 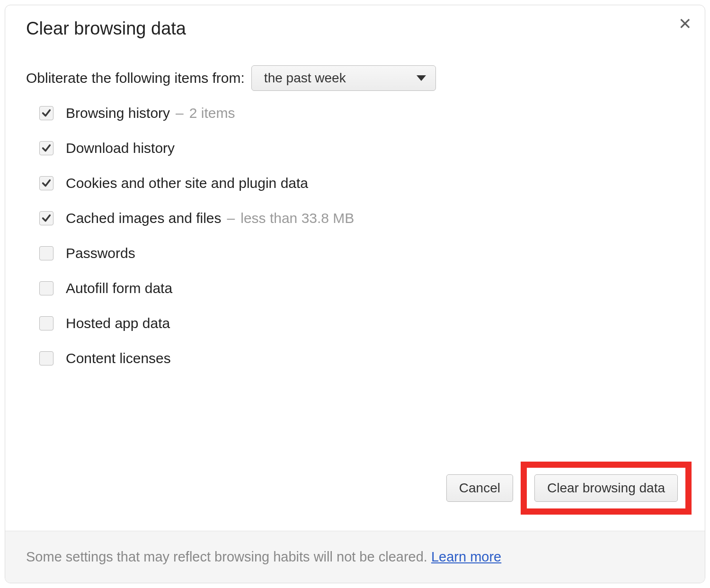 I want to click on option-row: Cookies and other site and plugin data, so click(x=362, y=183).